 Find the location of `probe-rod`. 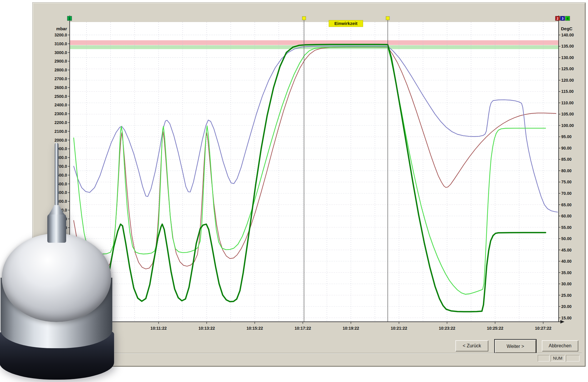

probe-rod is located at coordinates (56, 174).